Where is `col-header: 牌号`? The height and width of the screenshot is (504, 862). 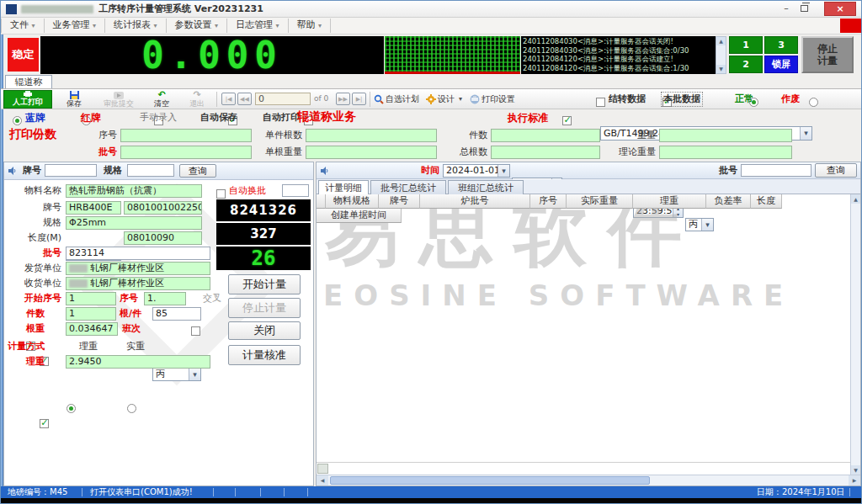
col-header: 牌号 is located at coordinates (399, 202).